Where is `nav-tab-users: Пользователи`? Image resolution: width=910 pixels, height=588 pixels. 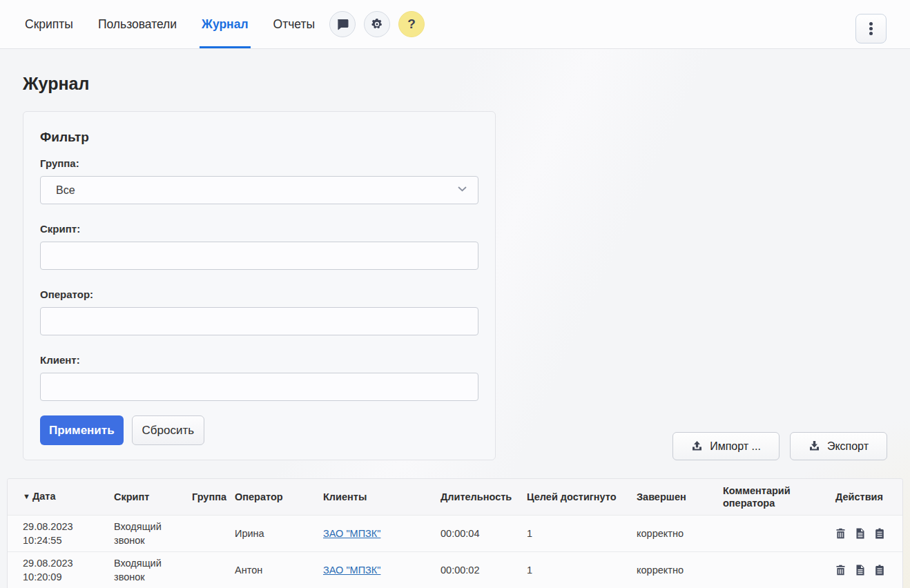
nav-tab-users: Пользователи is located at coordinates (137, 24).